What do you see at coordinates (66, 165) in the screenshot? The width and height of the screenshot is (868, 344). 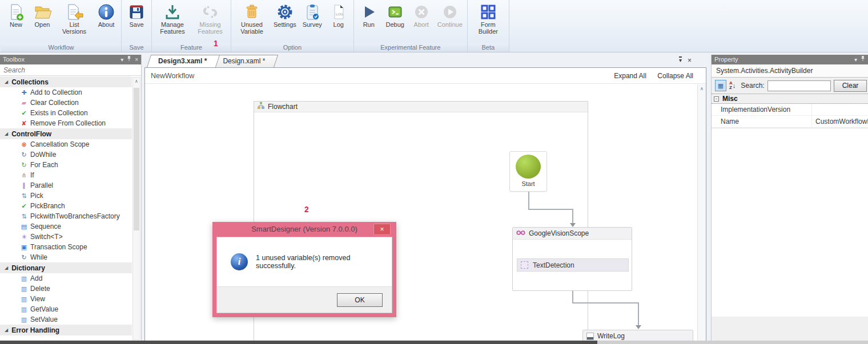 I see `toolbox-item-for-each: ↻ For Each` at bounding box center [66, 165].